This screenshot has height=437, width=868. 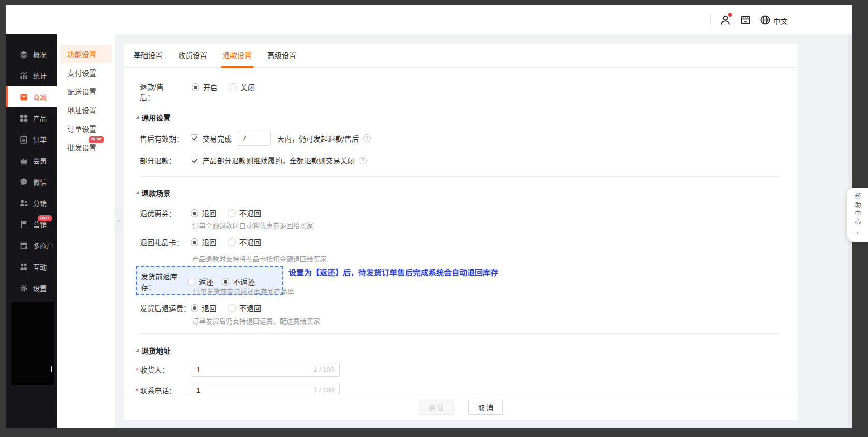 What do you see at coordinates (24, 54) in the screenshot?
I see `layers-icon` at bounding box center [24, 54].